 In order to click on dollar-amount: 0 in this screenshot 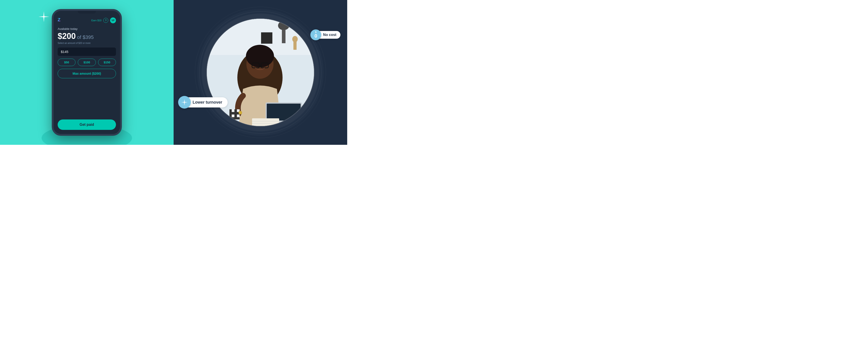, I will do `click(316, 36)`.